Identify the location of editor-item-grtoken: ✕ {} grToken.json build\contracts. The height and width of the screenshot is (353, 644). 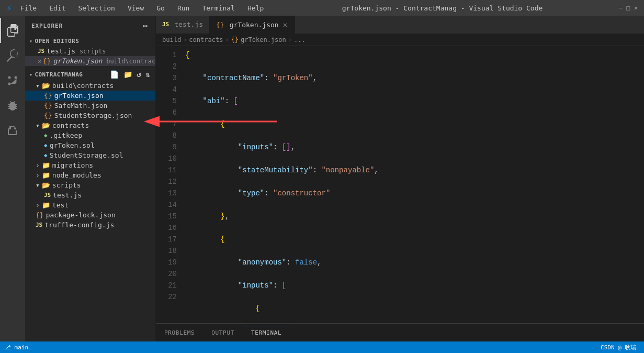
(90, 61).